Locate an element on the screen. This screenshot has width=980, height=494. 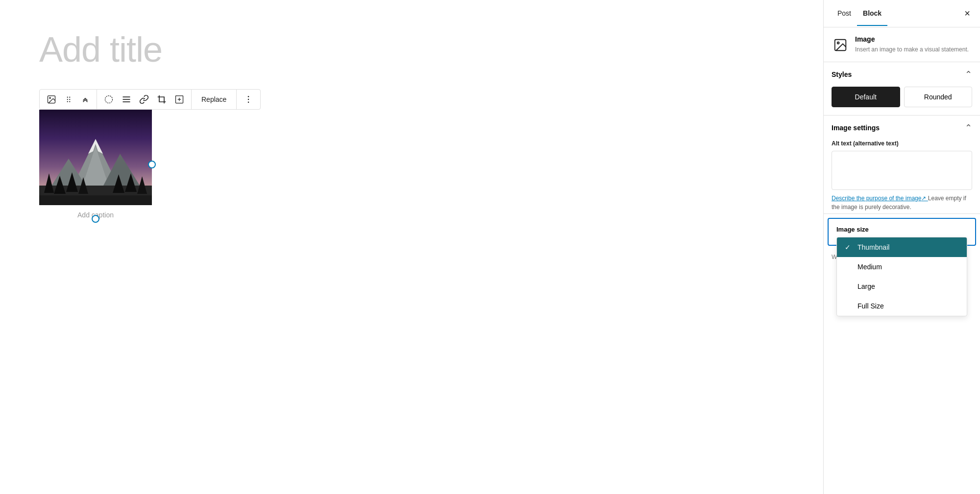
styles-section: Styles ⌃ Default Rounded is located at coordinates (902, 89).